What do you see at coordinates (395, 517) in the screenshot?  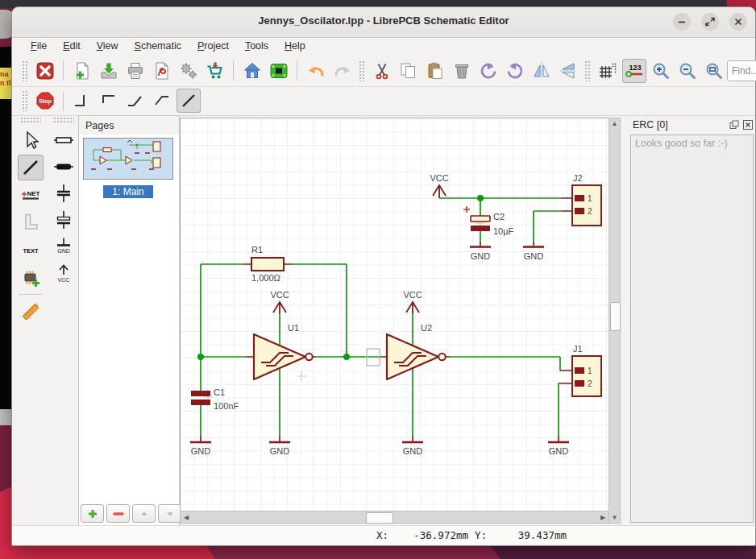 I see `canvas-horizontal-scrollbar: ◀ ▶` at bounding box center [395, 517].